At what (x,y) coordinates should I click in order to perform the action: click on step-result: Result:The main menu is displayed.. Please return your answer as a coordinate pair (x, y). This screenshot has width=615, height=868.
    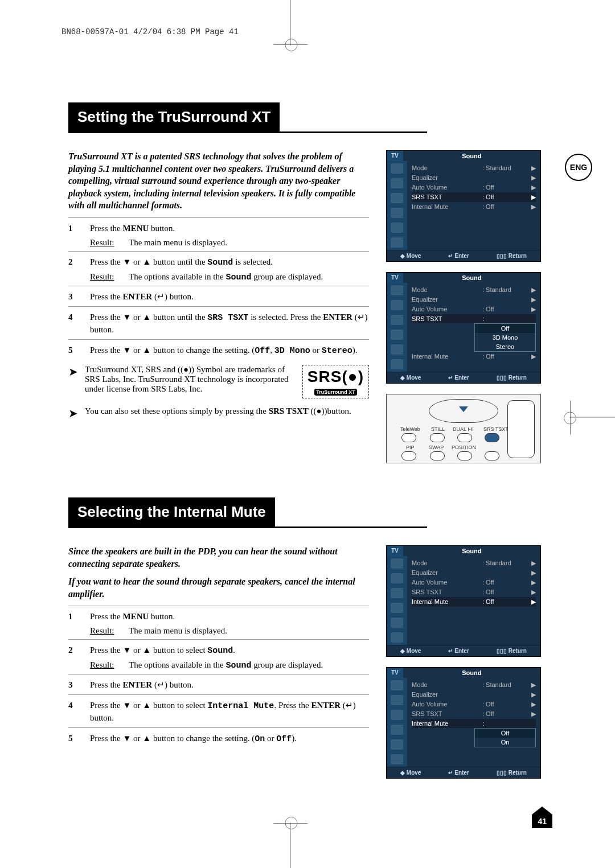
    Looking at the image, I should click on (229, 242).